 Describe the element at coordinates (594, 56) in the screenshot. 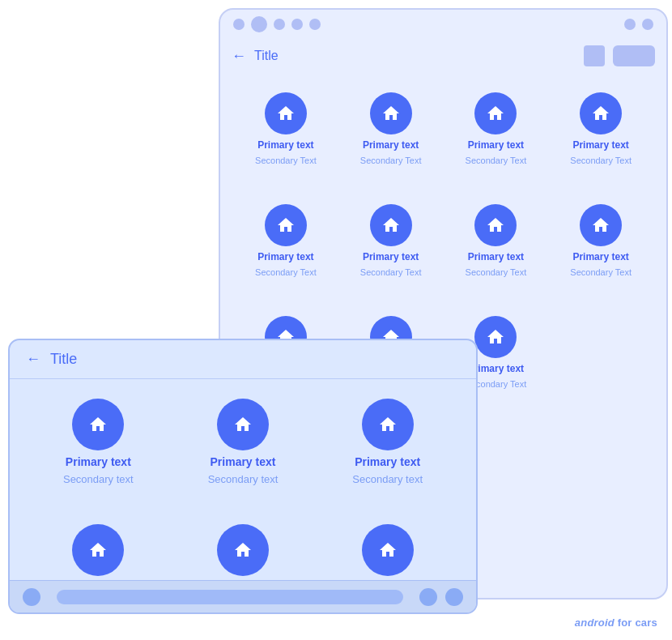

I see `toolbar-square-icon` at that location.